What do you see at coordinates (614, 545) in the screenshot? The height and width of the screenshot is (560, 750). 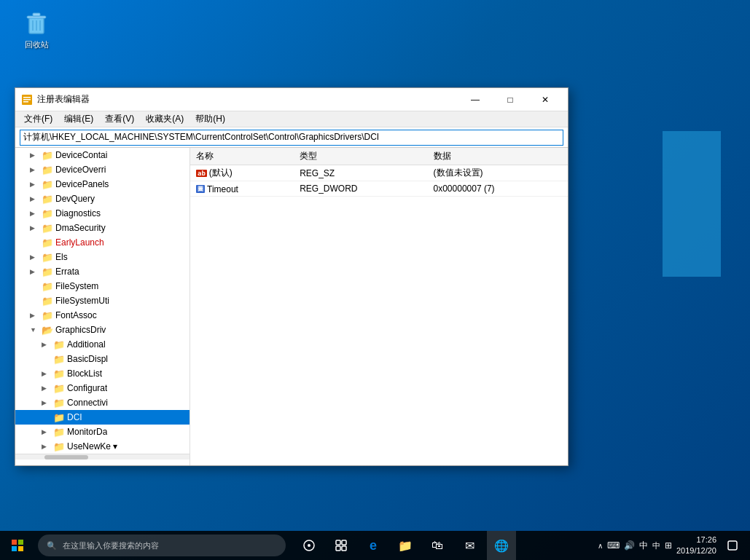 I see `taskbar-keyboard-icon: ⌨` at bounding box center [614, 545].